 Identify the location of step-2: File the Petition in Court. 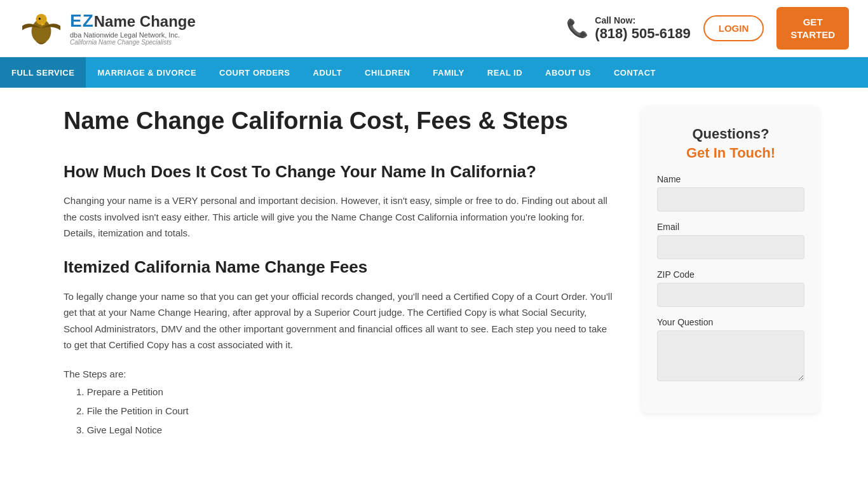
(346, 411).